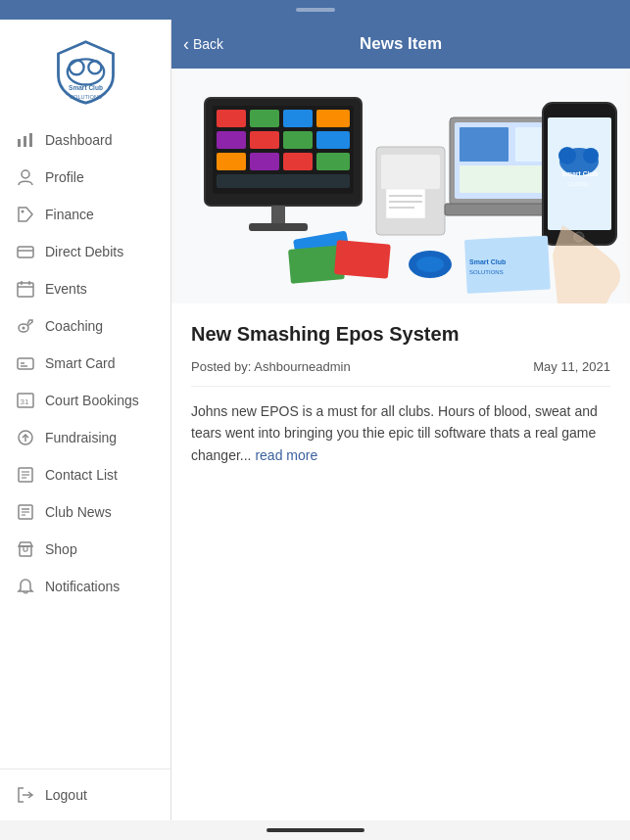 The image size is (630, 840). What do you see at coordinates (25, 252) in the screenshot?
I see `credit-card-icon` at bounding box center [25, 252].